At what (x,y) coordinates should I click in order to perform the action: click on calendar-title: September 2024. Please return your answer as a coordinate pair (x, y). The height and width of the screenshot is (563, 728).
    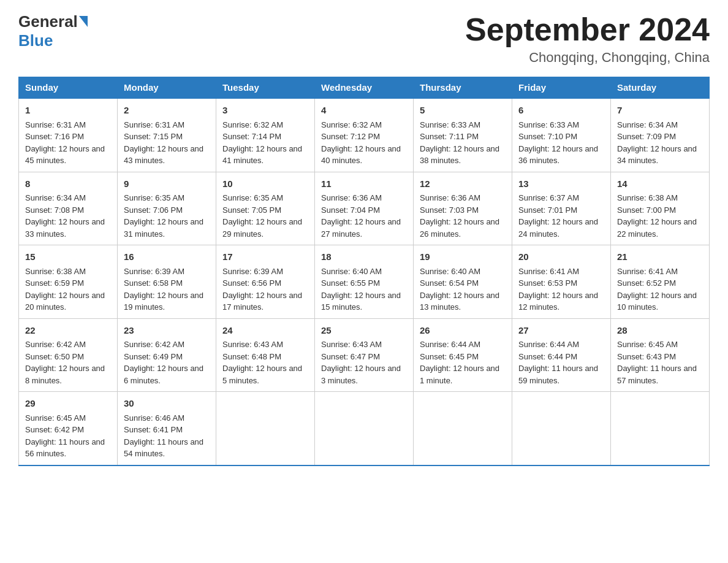
    Looking at the image, I should click on (587, 29).